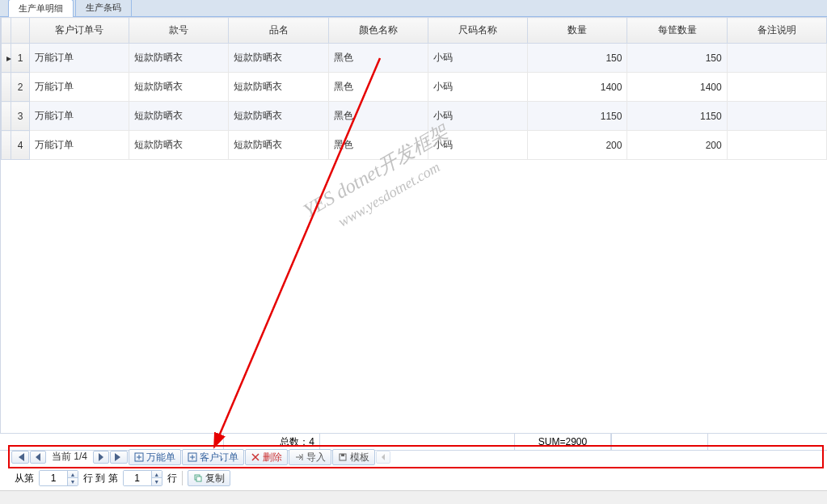 The image size is (827, 504). Describe the element at coordinates (416, 457) in the screenshot. I see `toolbar-highlight: 当前 1/4 万能单 客户订单 删除 导入 模板` at that location.